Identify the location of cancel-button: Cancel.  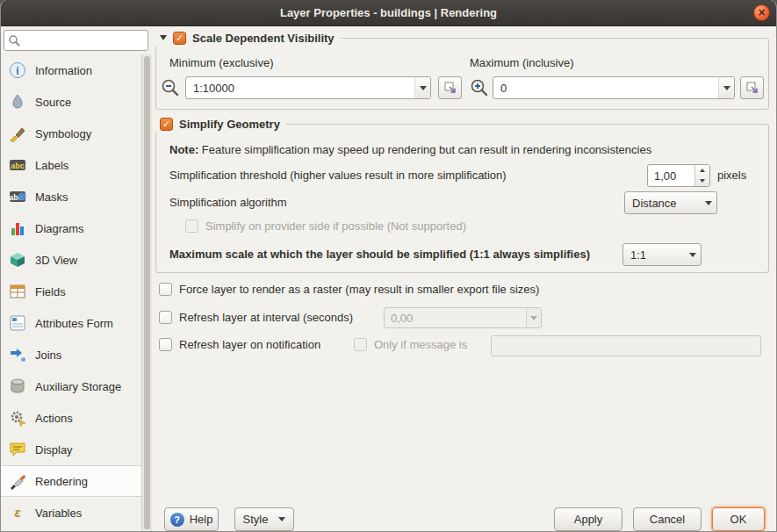
(667, 520).